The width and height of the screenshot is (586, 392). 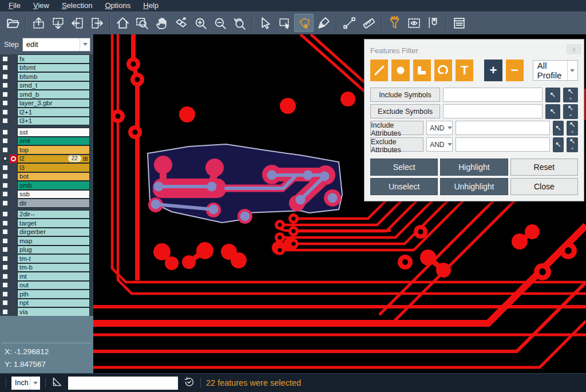 What do you see at coordinates (86, 159) in the screenshot?
I see `grid-icon: ⊞` at bounding box center [86, 159].